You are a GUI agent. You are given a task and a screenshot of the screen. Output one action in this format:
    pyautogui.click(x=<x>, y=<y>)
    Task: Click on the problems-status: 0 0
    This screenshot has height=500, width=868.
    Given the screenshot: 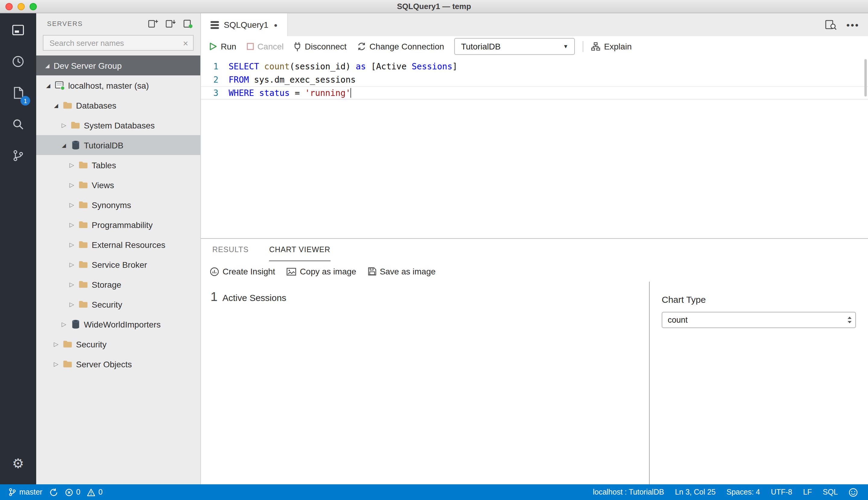 What is the action you would take?
    pyautogui.click(x=84, y=492)
    